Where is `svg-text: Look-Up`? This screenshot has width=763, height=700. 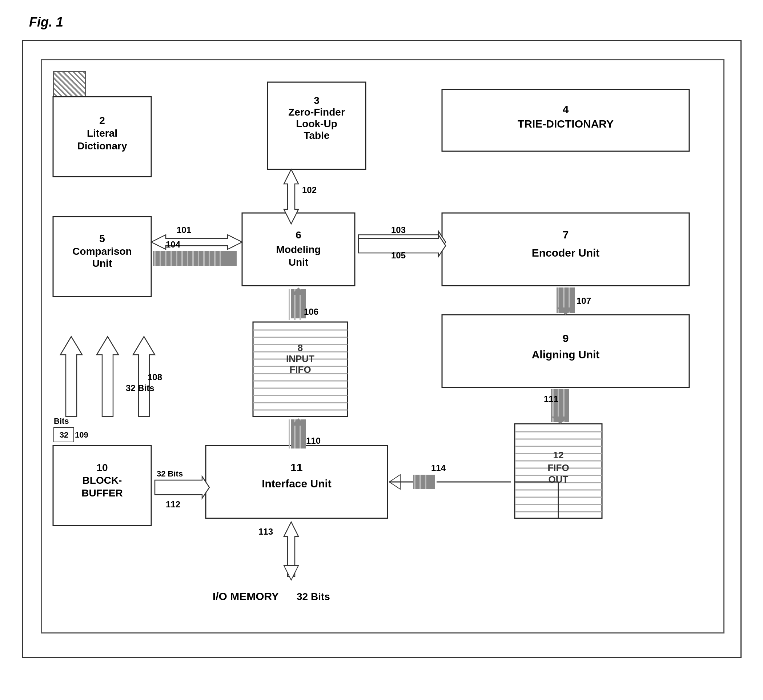 svg-text: Look-Up is located at coordinates (317, 124).